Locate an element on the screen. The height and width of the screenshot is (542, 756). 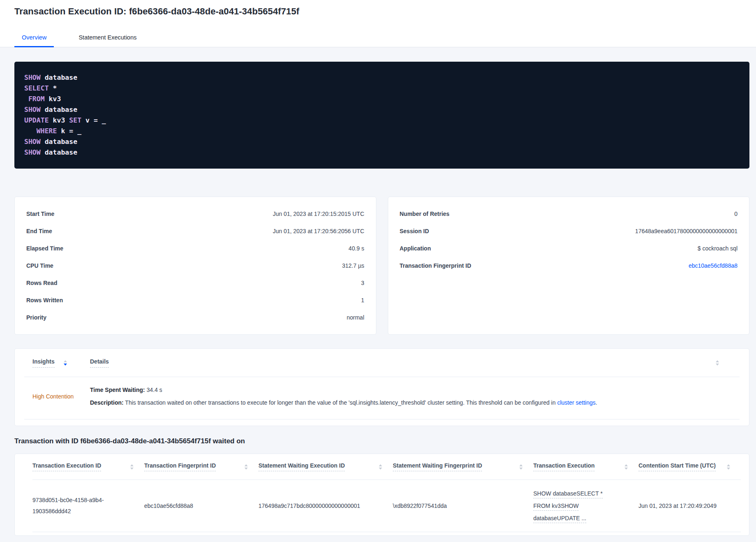
summary-row: End TimeJun 01, 2023 at 17:20:56:2056 UT… is located at coordinates (196, 231).